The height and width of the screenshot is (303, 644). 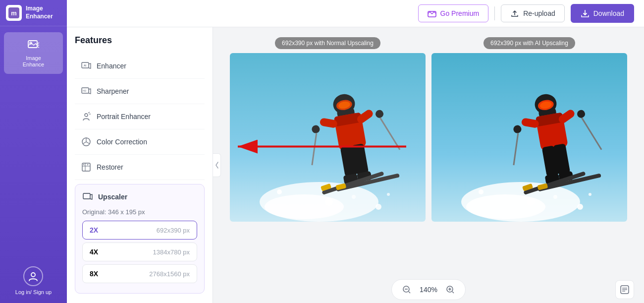 What do you see at coordinates (602, 13) in the screenshot?
I see `download-button: Download` at bounding box center [602, 13].